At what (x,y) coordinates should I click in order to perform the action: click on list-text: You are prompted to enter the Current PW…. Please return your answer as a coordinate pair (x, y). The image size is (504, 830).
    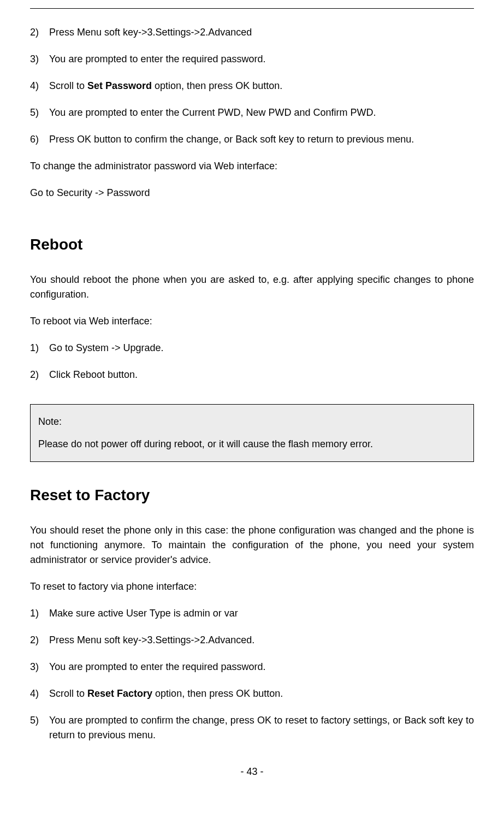
    Looking at the image, I should click on (262, 112).